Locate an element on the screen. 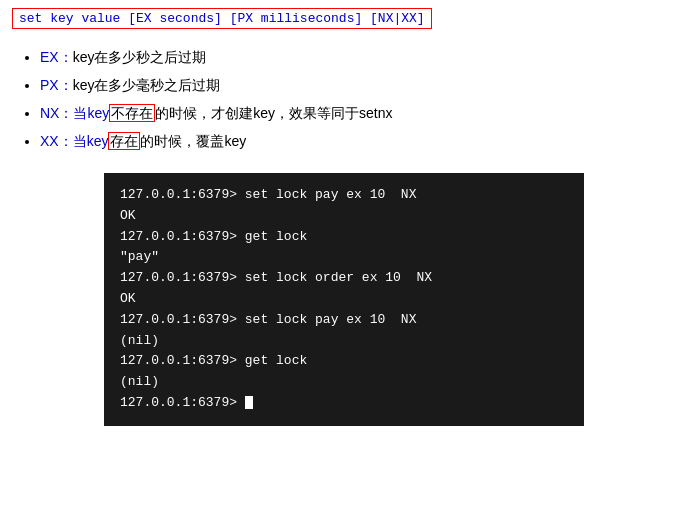  xx-text: 的时候，覆盖key is located at coordinates (193, 141).